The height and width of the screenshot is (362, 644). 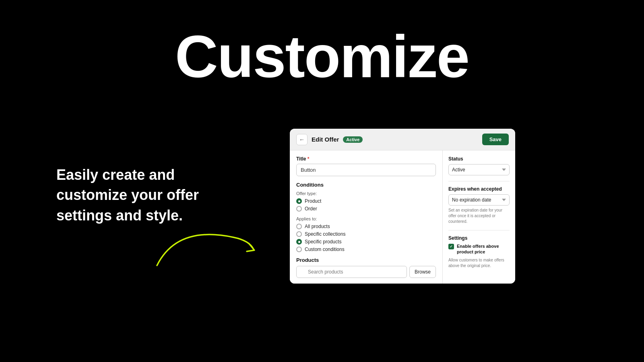 What do you see at coordinates (311, 209) in the screenshot?
I see `radio-order-label: Order` at bounding box center [311, 209].